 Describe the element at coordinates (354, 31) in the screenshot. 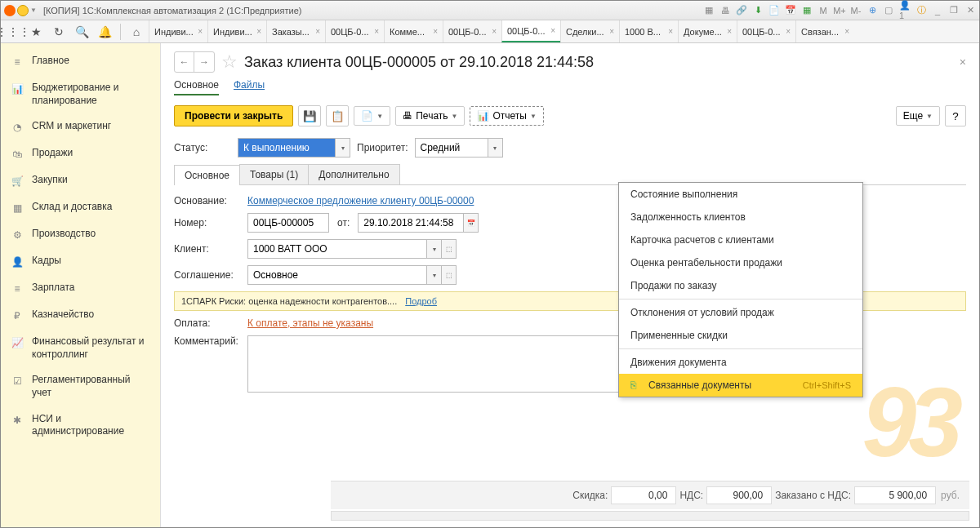

I see `tab-3: 00ЦБ-0...×` at that location.